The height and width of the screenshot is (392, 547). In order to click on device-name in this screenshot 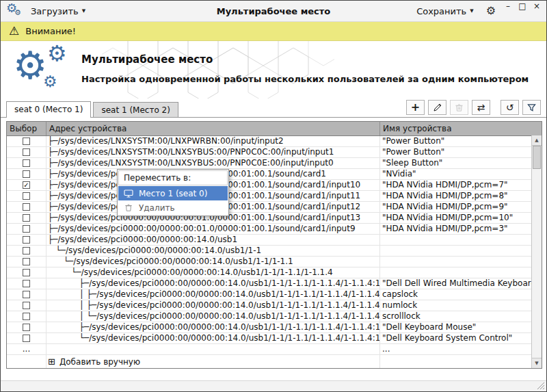, I will do `click(461, 239)`.